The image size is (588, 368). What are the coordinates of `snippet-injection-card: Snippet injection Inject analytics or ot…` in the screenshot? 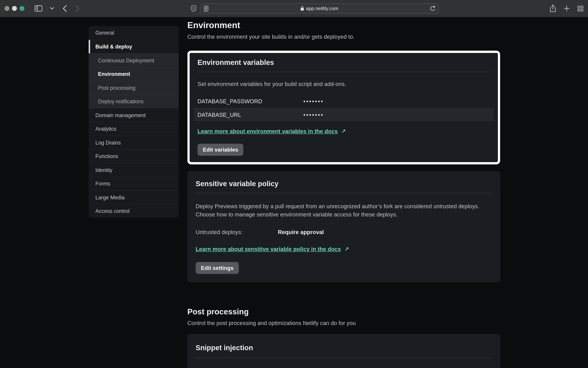 It's located at (344, 351).